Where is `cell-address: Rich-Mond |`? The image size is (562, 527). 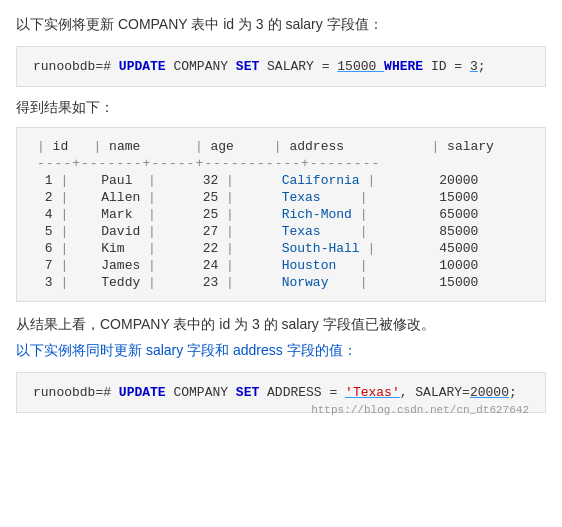 cell-address: Rich-Mond | is located at coordinates (349, 214).